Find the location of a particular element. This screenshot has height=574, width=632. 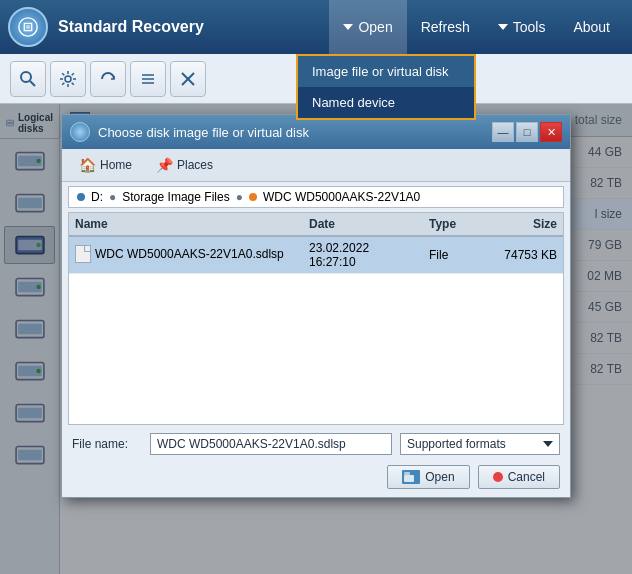

menu-about: About is located at coordinates (592, 27).